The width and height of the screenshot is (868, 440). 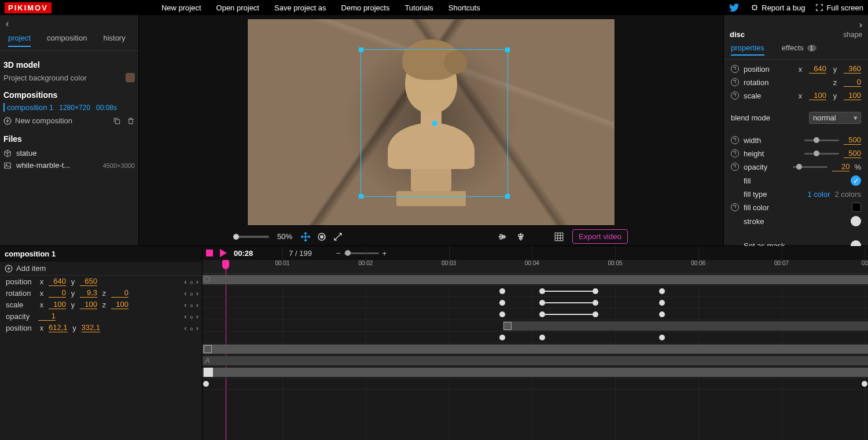 I want to click on opacity-slider, so click(x=810, y=167).